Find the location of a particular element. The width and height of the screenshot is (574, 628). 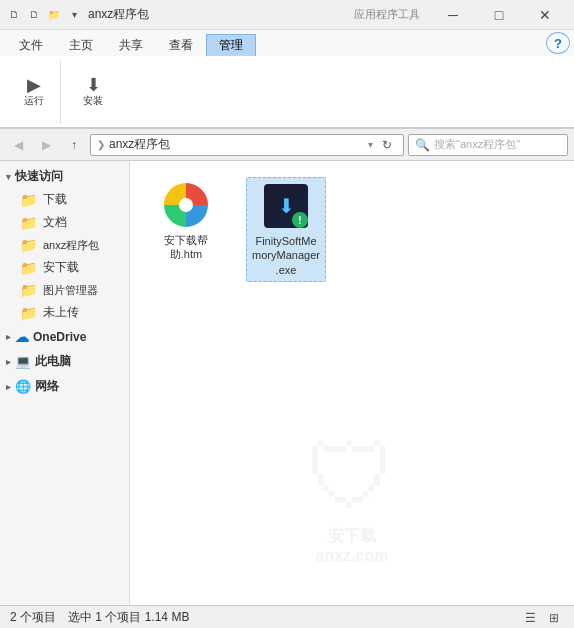

network-section: ▸ 🌐 网络 is located at coordinates (64, 386).